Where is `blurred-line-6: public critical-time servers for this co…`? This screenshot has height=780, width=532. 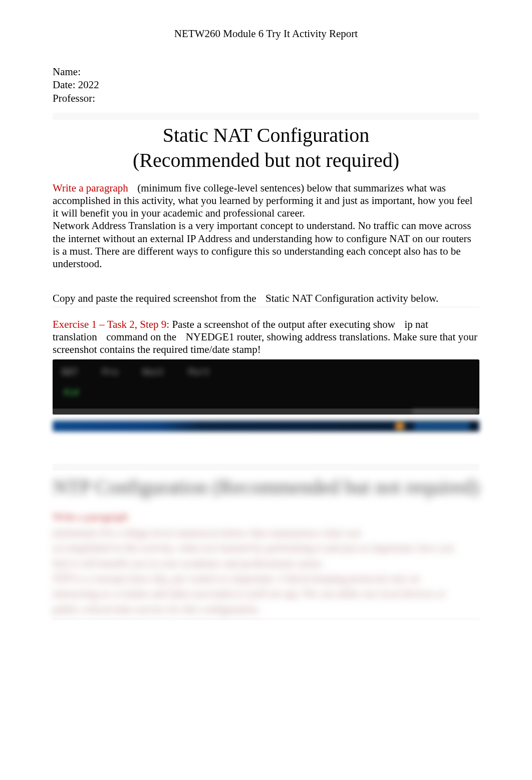
blurred-line-6: public critical-time servers for this co… is located at coordinates (266, 609).